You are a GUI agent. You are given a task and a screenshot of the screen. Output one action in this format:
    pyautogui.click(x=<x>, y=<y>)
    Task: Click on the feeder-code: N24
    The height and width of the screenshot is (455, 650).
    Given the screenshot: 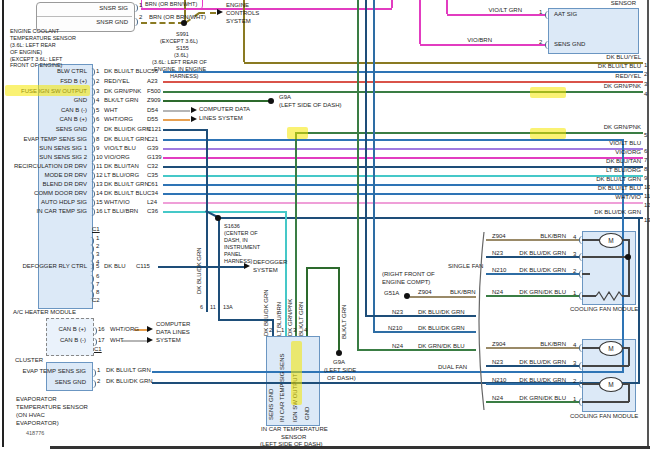 What is the action you would take?
    pyautogui.click(x=398, y=346)
    